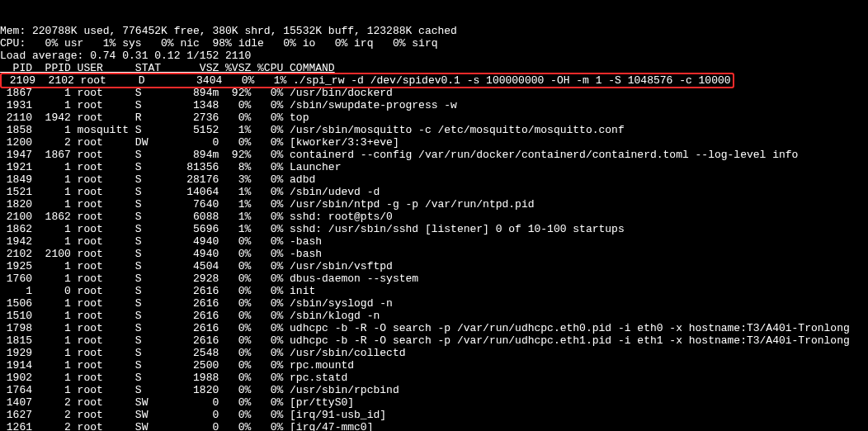 This screenshot has height=431, width=868. I want to click on process-row: 1760 1 root S 2928 0% 0% dbus-daemon --s…, so click(434, 279).